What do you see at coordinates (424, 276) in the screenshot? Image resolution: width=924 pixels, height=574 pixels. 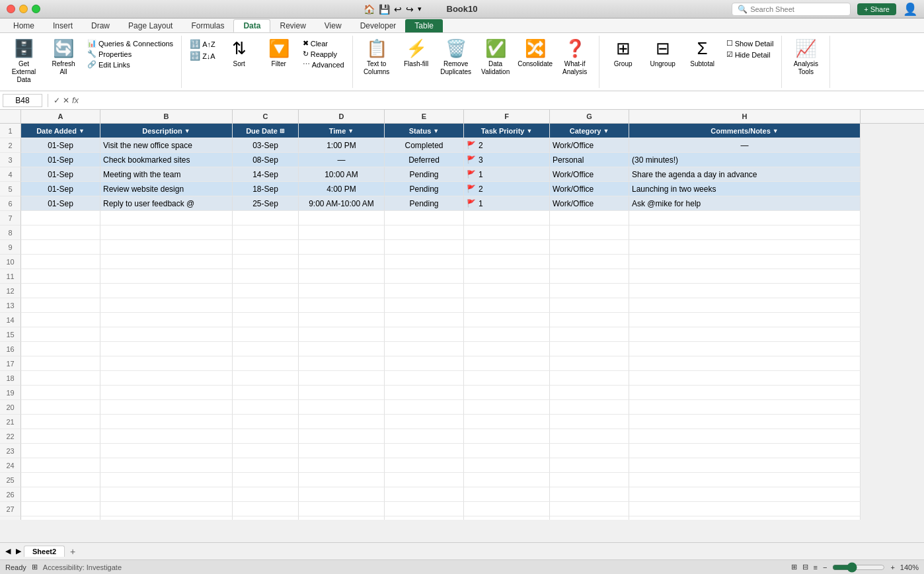 I see `cell-E11` at bounding box center [424, 276].